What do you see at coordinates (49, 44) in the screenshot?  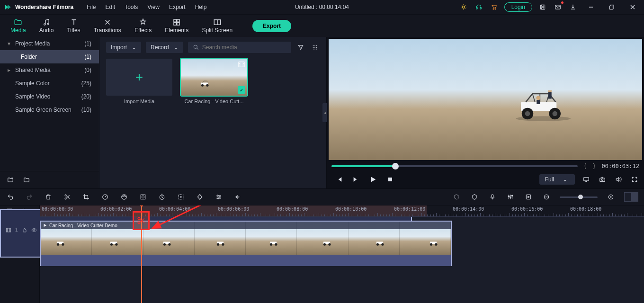 I see `sidebar-item-project-media: ▾Project Media(1)` at bounding box center [49, 44].